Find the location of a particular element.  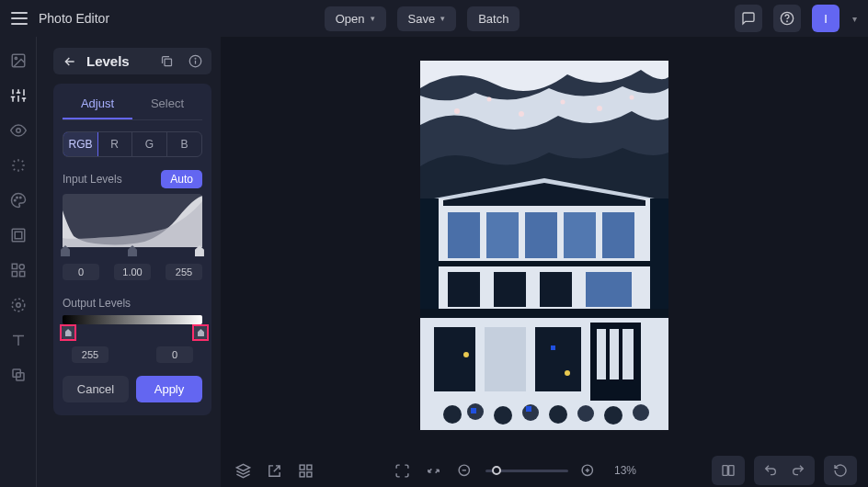

tool-adjust-icon is located at coordinates (18, 96).